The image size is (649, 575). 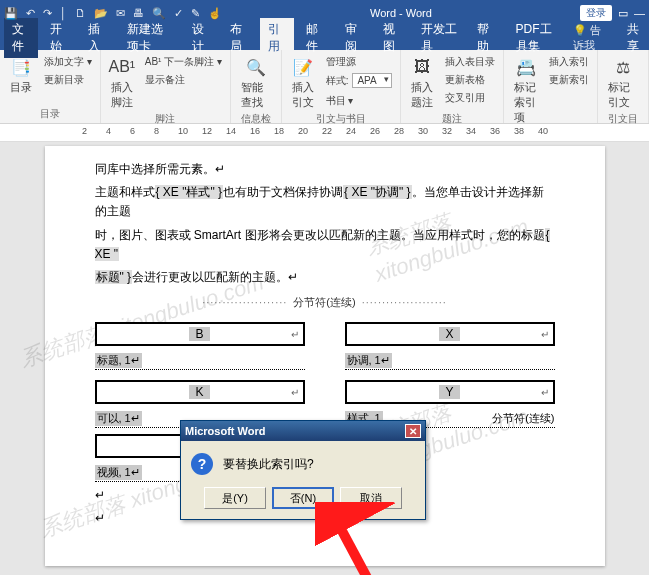 I want to click on bibliography: 书目 ▾, so click(x=359, y=101).